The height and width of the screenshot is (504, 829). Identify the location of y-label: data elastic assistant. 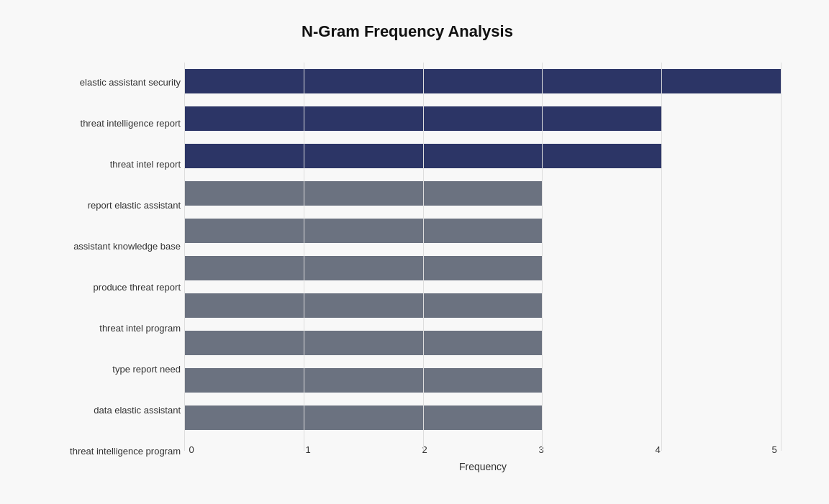
(107, 411).